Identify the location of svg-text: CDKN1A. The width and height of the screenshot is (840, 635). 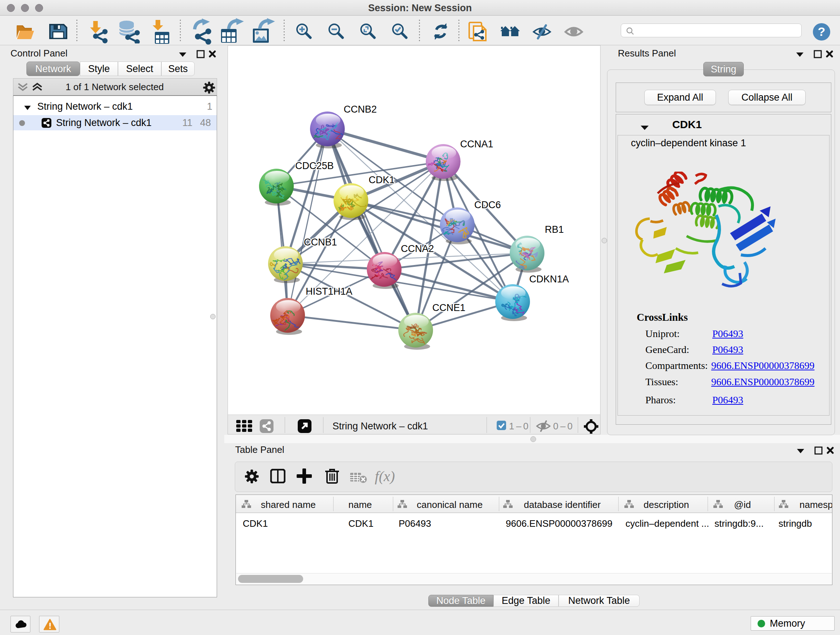
(549, 279).